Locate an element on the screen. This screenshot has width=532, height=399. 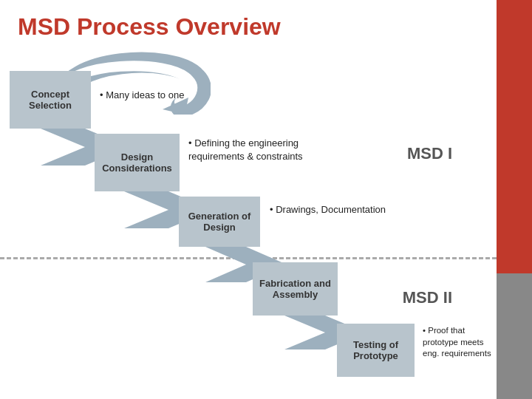
msd-i-label: MSD I is located at coordinates (430, 154).